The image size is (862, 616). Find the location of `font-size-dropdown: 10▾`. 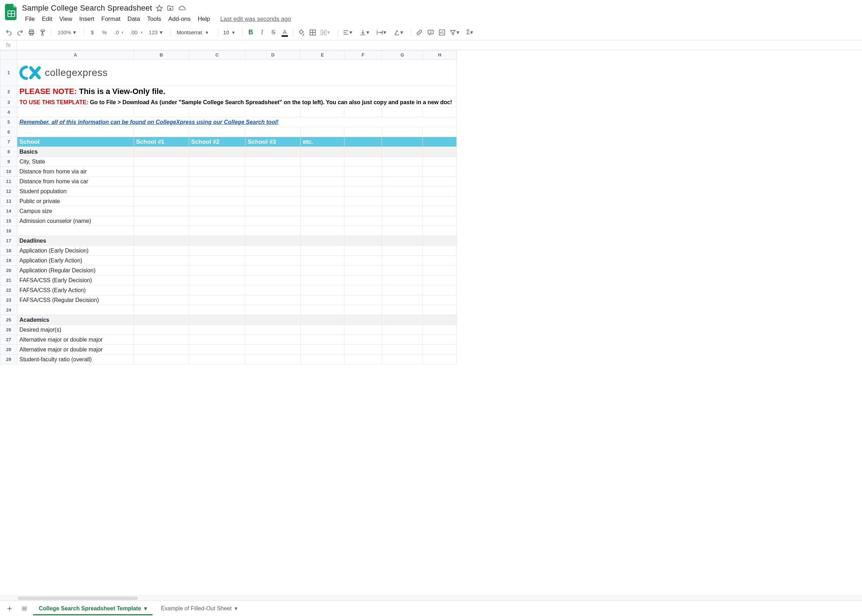

font-size-dropdown: 10▾ is located at coordinates (230, 33).